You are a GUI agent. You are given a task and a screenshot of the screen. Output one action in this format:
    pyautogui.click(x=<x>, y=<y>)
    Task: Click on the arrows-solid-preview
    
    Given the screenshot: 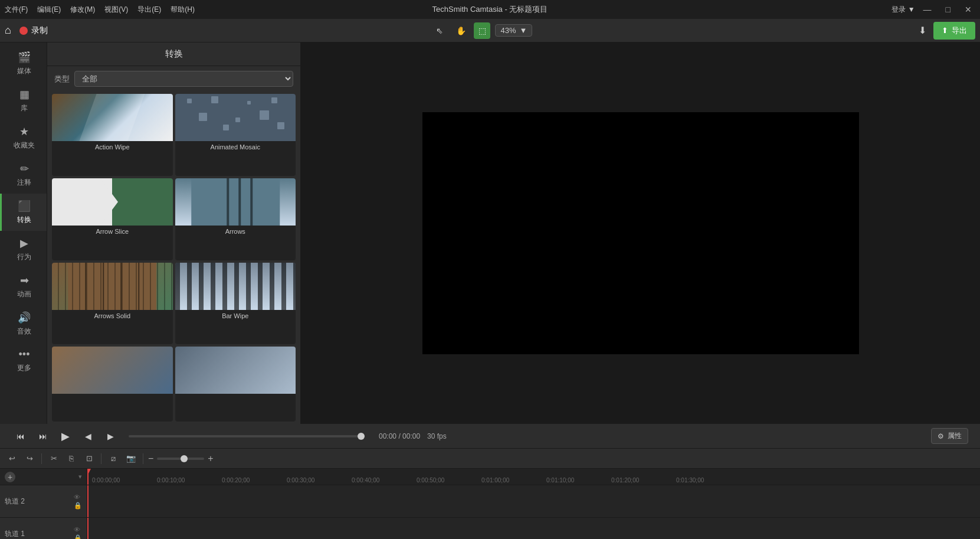 What is the action you would take?
    pyautogui.click(x=112, y=286)
    